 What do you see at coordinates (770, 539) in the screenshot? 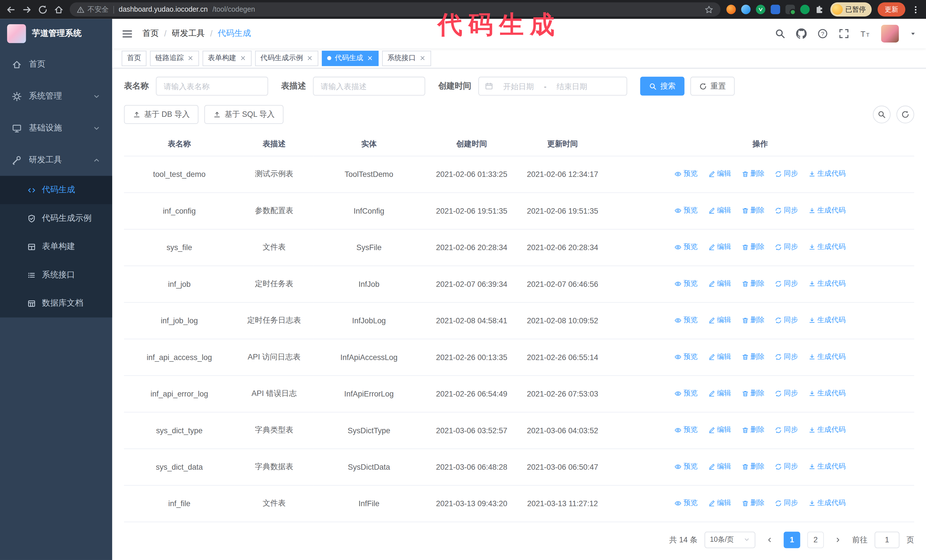
I see `prev-page-button` at bounding box center [770, 539].